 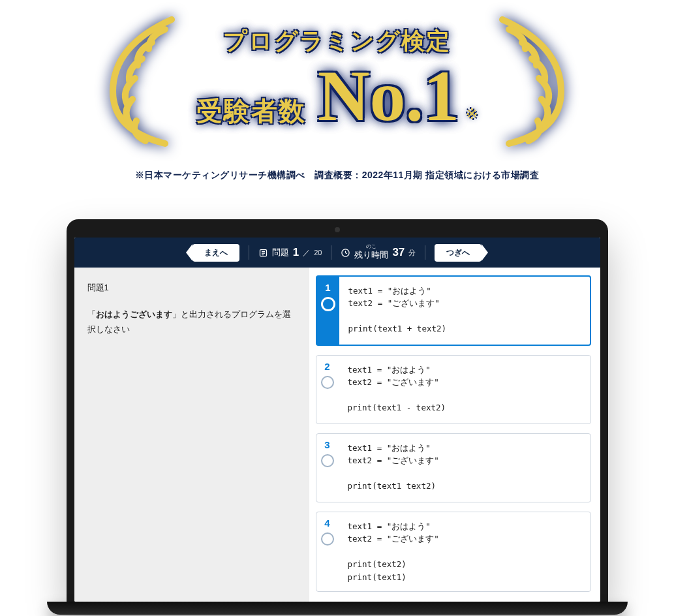 What do you see at coordinates (327, 523) in the screenshot?
I see `choice-number: 4` at bounding box center [327, 523].